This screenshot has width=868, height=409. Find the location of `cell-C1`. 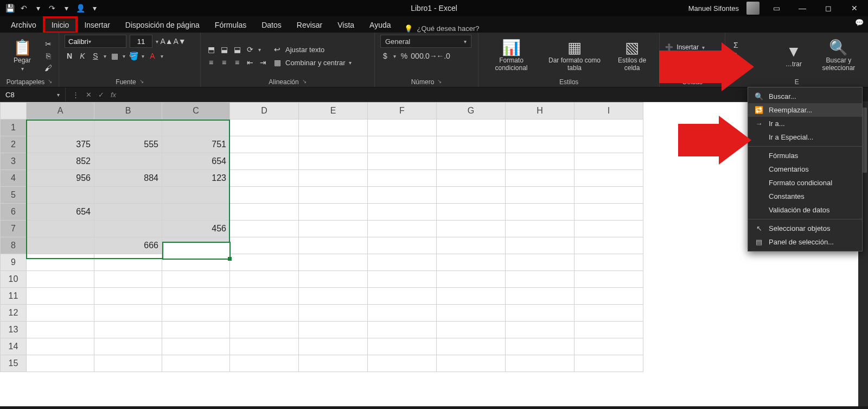

cell-C1 is located at coordinates (196, 128).